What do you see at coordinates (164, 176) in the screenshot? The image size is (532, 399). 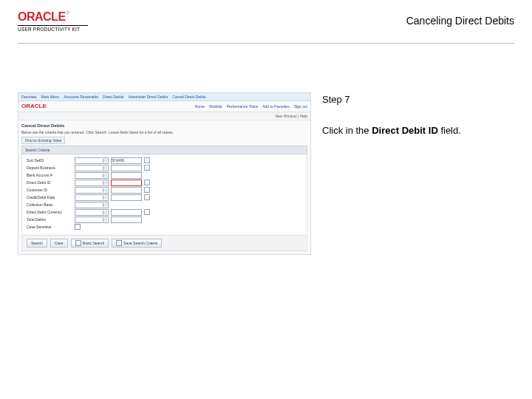 I see `form-row: Bank Account #` at bounding box center [164, 176].